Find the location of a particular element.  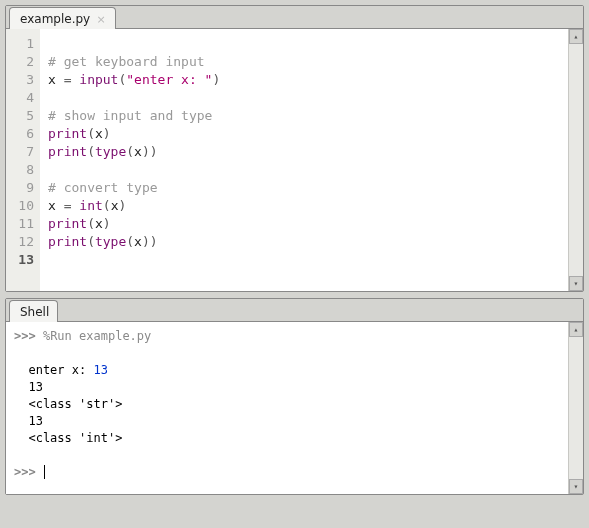

line-number: 13 is located at coordinates (22, 260).